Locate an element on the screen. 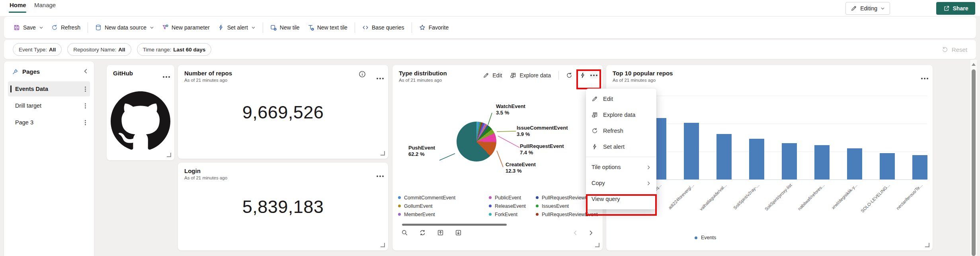 Image resolution: width=980 pixels, height=256 pixels. scrollbar-thumb is located at coordinates (974, 163).